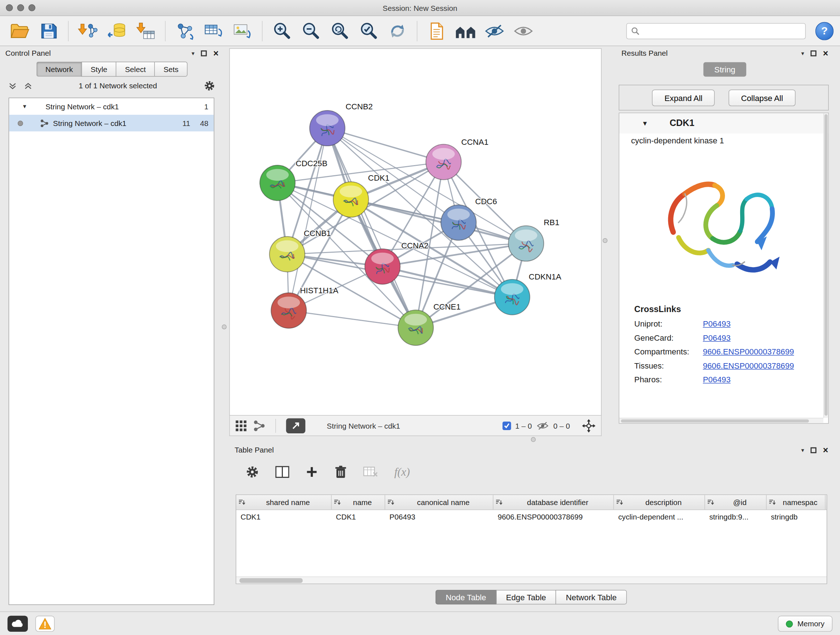 The width and height of the screenshot is (840, 635). Describe the element at coordinates (171, 69) in the screenshot. I see `tab-sets: Sets` at that location.